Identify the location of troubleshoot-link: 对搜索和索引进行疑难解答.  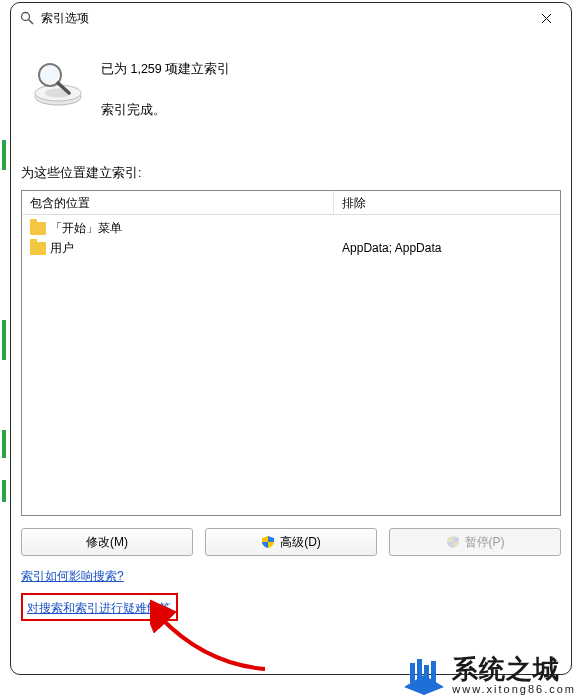
(99, 608).